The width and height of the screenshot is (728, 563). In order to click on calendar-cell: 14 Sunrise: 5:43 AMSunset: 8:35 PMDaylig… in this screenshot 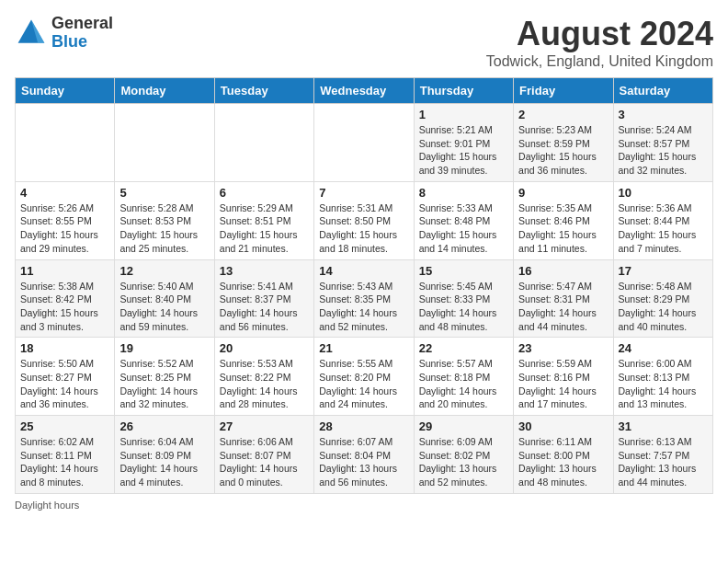, I will do `click(364, 298)`.